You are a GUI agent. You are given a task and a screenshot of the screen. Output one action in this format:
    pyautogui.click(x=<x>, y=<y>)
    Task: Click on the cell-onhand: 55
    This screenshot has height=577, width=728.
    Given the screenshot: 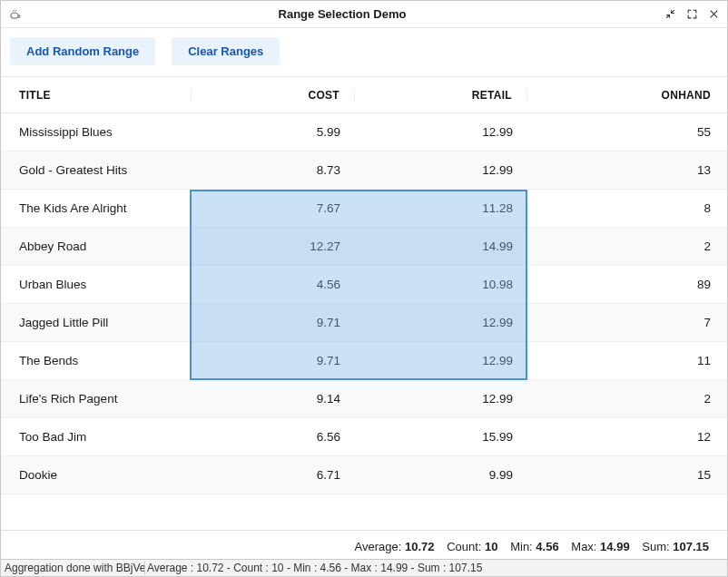 What is the action you would take?
    pyautogui.click(x=622, y=132)
    